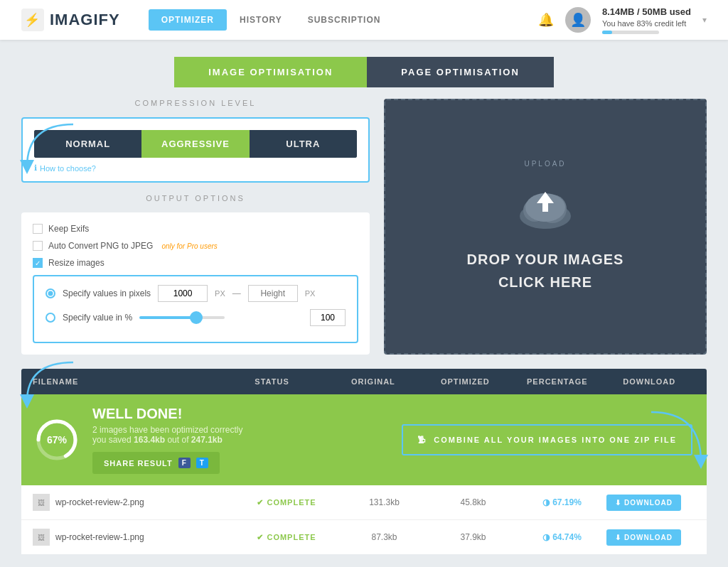 The width and height of the screenshot is (728, 567). Describe the element at coordinates (38, 263) in the screenshot. I see `checkbox-resize: ✓` at that location.